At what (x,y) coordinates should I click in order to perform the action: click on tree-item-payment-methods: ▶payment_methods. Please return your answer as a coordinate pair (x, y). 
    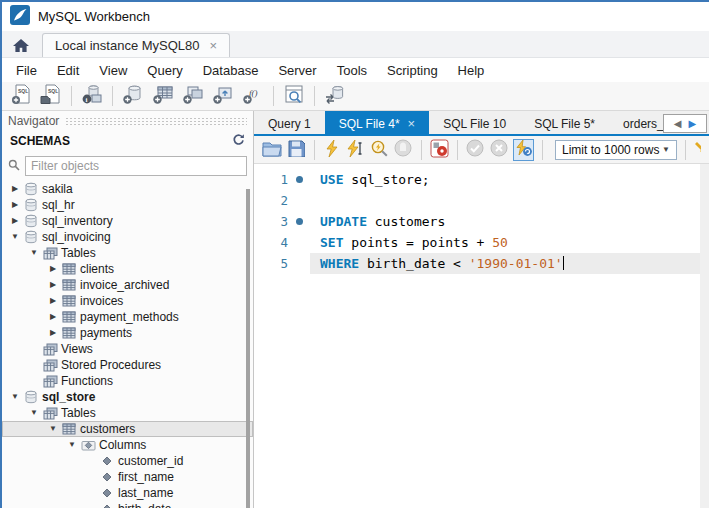
    Looking at the image, I should click on (128, 317).